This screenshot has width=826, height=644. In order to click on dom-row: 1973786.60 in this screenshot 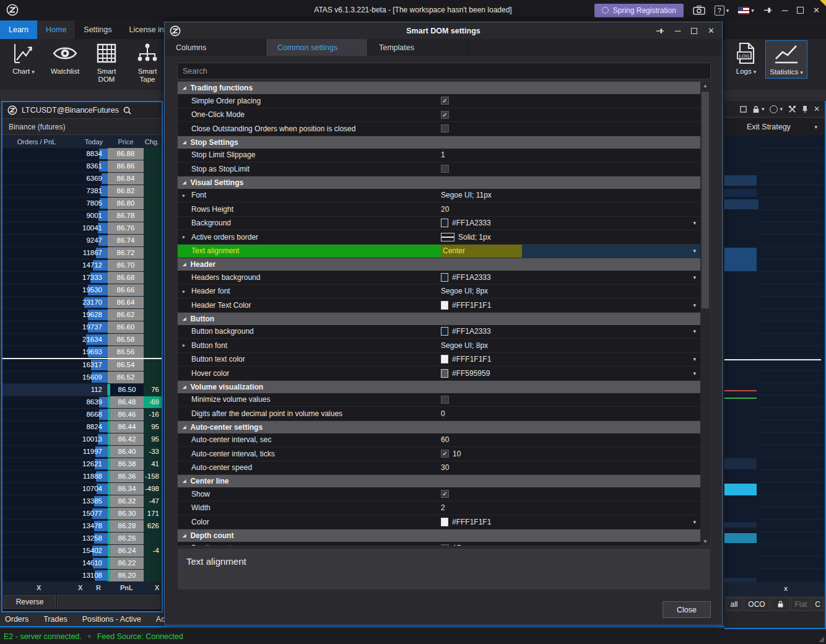, I will do `click(82, 328)`.